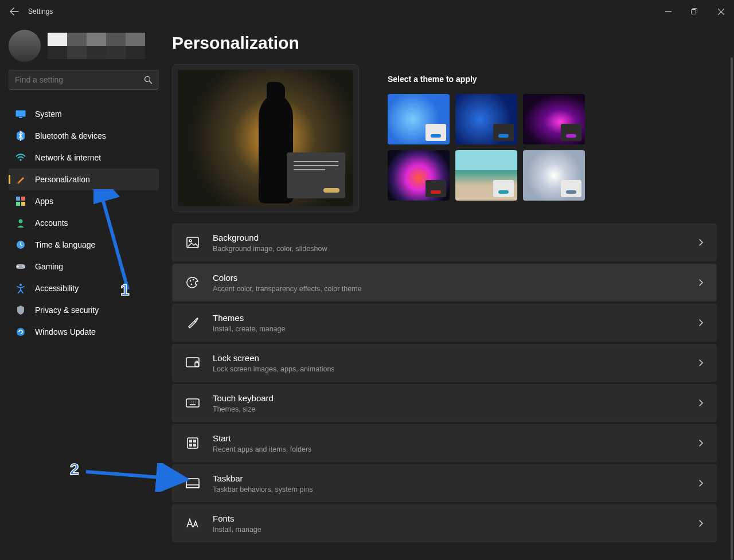 This screenshot has height=560, width=734. What do you see at coordinates (552, 147) in the screenshot?
I see `theme-grid` at bounding box center [552, 147].